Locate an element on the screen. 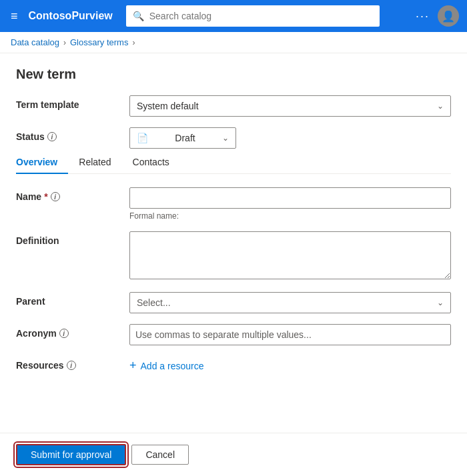 Image resolution: width=467 pixels, height=476 pixels. acronym-info-icon: i is located at coordinates (64, 333).